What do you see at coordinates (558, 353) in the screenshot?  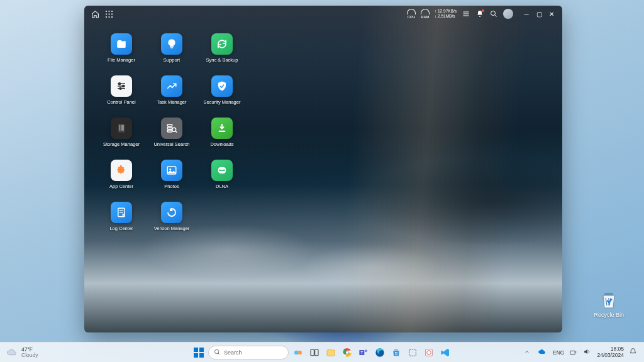 I see `language-indicator: ENG` at bounding box center [558, 353].